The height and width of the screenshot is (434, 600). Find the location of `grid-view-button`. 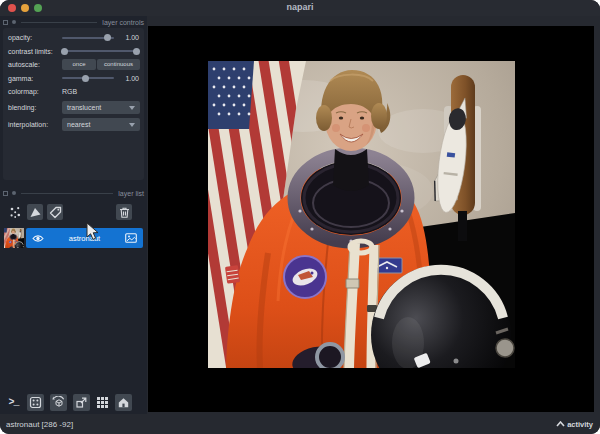

grid-view-button is located at coordinates (102, 402).